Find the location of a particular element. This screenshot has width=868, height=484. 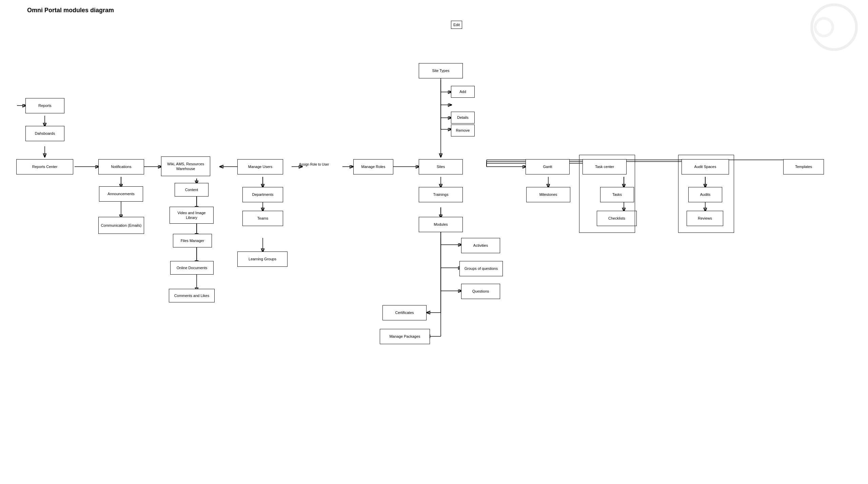

sites-box: Sites is located at coordinates (441, 167).